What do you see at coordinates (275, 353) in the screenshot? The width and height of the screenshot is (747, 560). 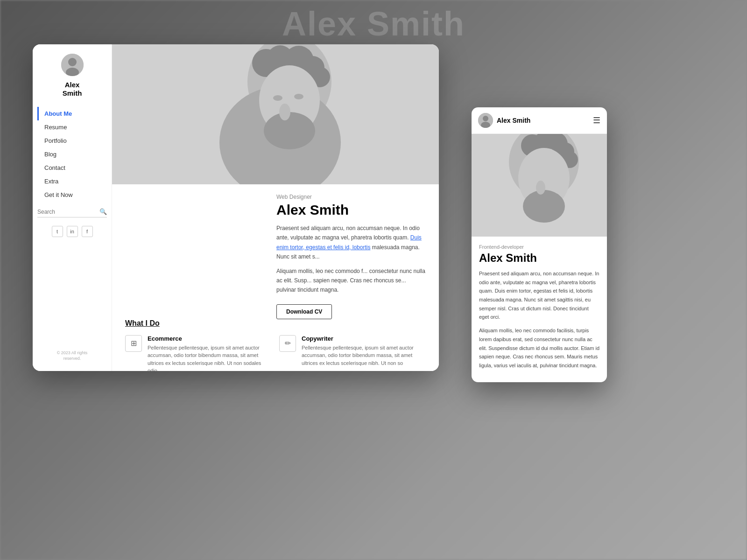 I see `services-grid: ⊞ Ecommerce Pellentesque pellentesque, i…` at bounding box center [275, 353].